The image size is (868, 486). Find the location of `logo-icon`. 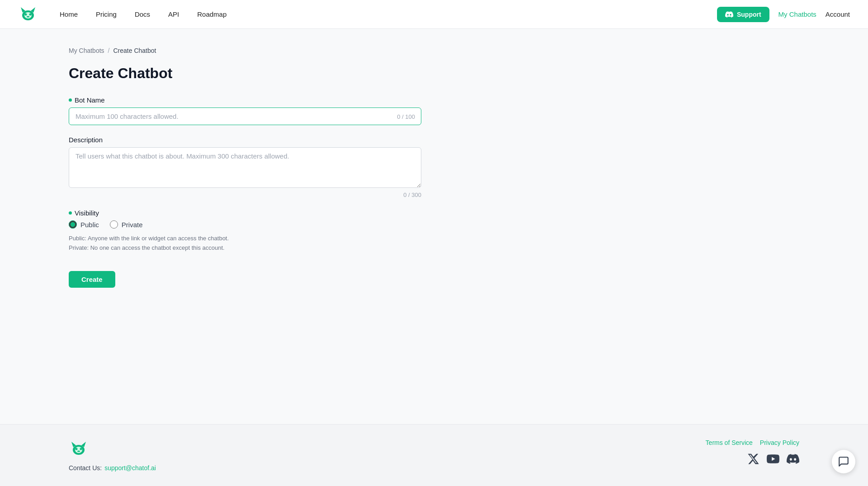

logo-icon is located at coordinates (28, 14).